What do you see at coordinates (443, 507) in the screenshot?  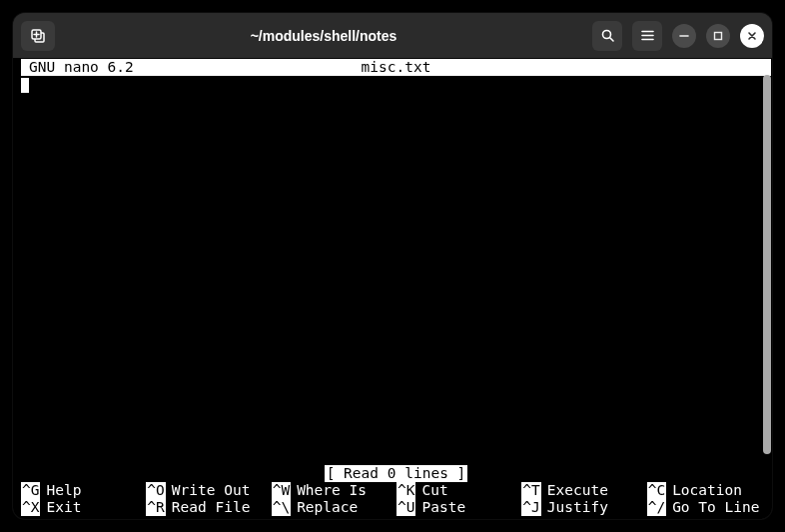 I see `shortcut-label: Paste` at bounding box center [443, 507].